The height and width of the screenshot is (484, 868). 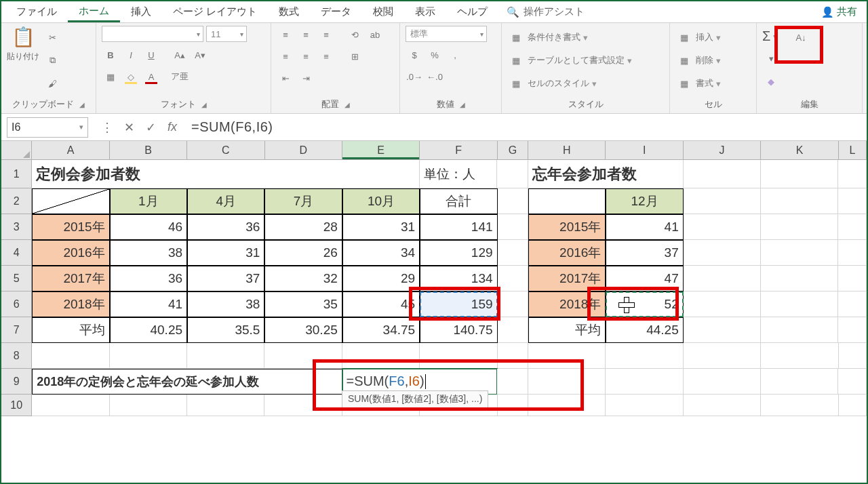 What do you see at coordinates (215, 12) in the screenshot?
I see `tab-page-layout: ページ レイアウト` at bounding box center [215, 12].